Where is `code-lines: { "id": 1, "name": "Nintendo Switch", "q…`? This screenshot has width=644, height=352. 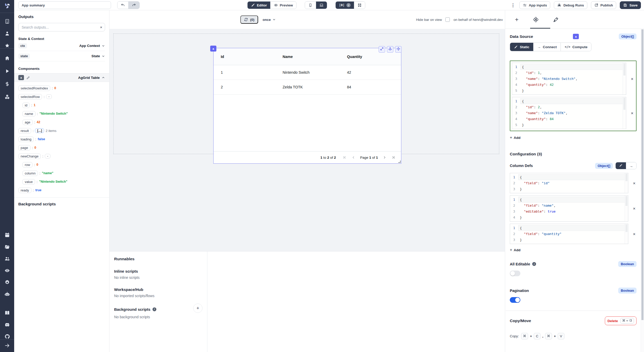 code-lines: { "id": 1, "name": "Nintendo Switch", "q… is located at coordinates (573, 79).